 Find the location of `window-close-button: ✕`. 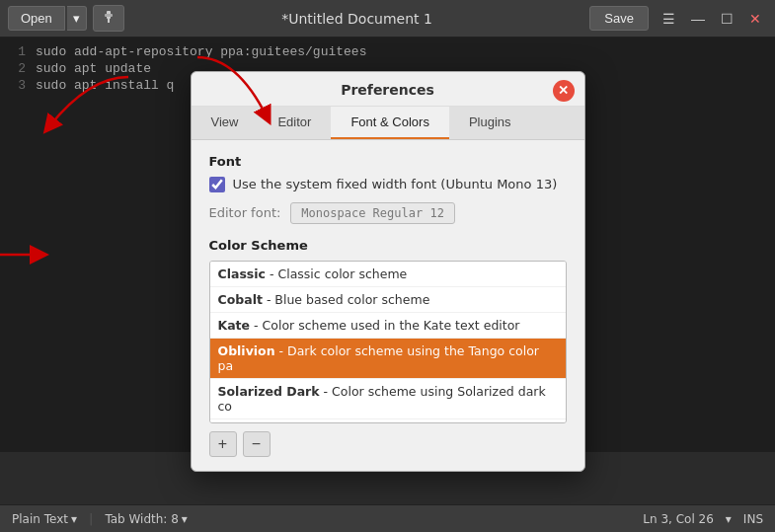

window-close-button: ✕ is located at coordinates (755, 19).